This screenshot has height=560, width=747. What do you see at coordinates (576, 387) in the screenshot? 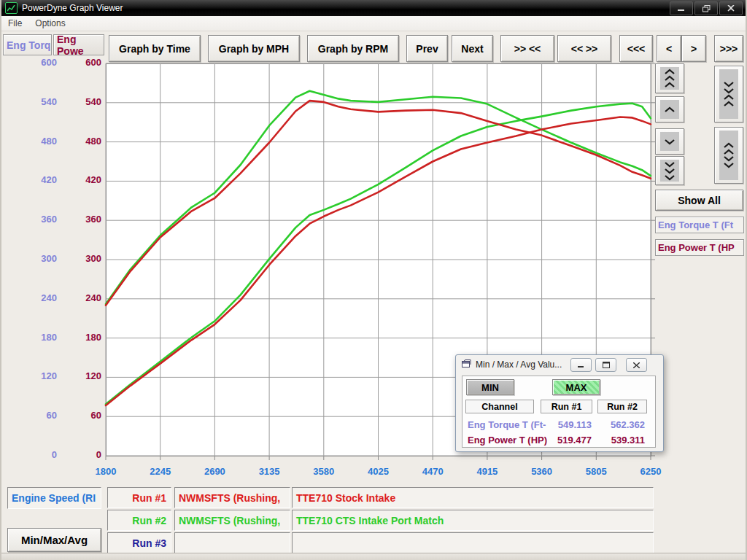
I see `max-button: MAX` at bounding box center [576, 387].